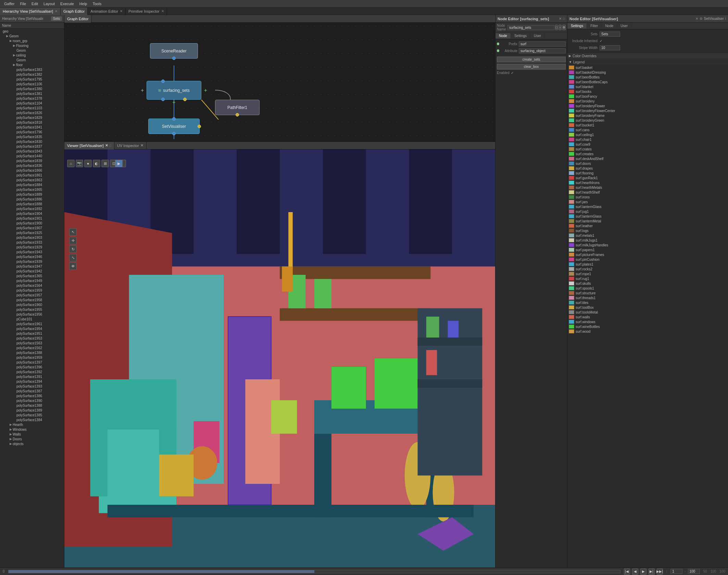  I want to click on playback-start-btn: |◀, so click(627, 572).